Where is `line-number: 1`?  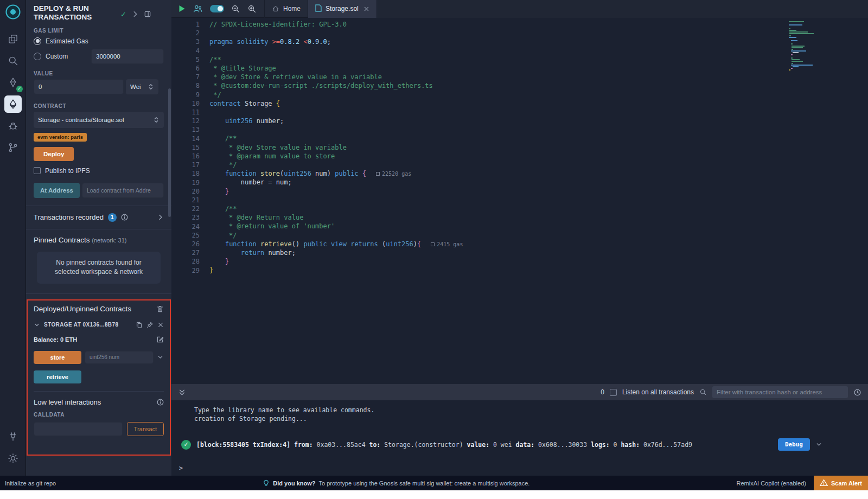
line-number: 1 is located at coordinates (186, 24).